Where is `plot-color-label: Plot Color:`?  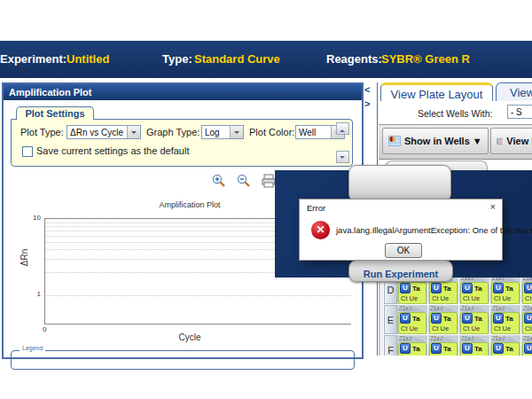 plot-color-label: Plot Color: is located at coordinates (271, 132).